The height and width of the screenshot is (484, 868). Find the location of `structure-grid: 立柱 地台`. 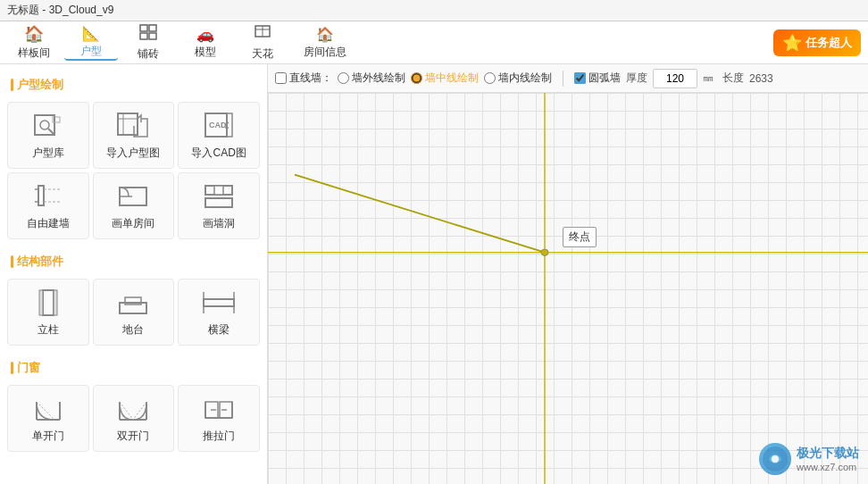

structure-grid: 立柱 地台 is located at coordinates (134, 313).